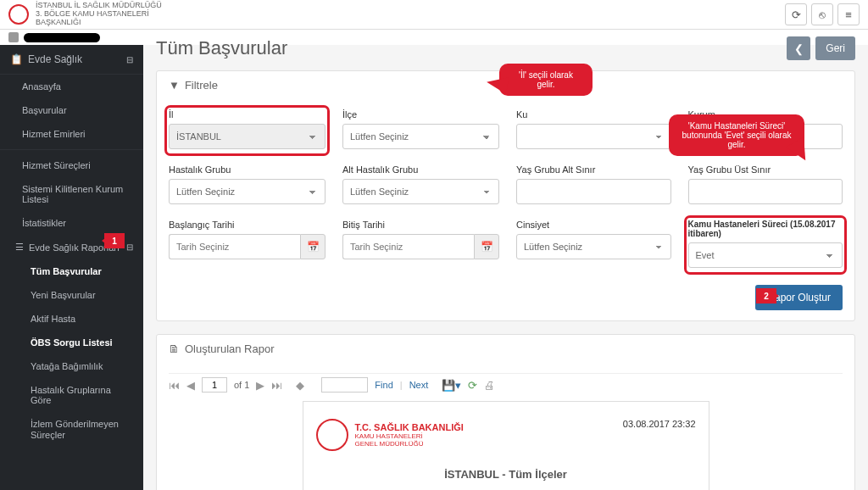  Describe the element at coordinates (420, 192) in the screenshot. I see `select-althastalik: Lütfen Seçiniz` at that location.